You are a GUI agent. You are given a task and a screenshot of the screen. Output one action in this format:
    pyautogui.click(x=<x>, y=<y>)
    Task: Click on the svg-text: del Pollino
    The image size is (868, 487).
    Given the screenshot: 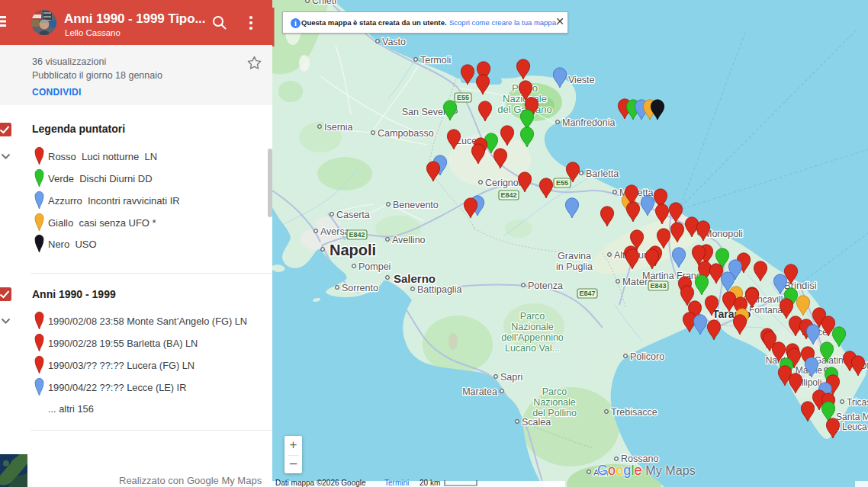 What is the action you would take?
    pyautogui.click(x=555, y=413)
    